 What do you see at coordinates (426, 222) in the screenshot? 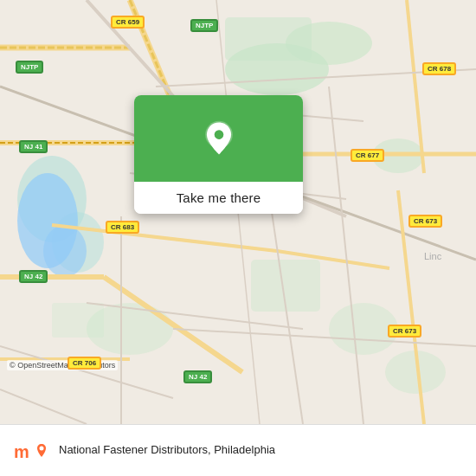
I see `road-sign-cr673-top: CR 673` at bounding box center [426, 222].